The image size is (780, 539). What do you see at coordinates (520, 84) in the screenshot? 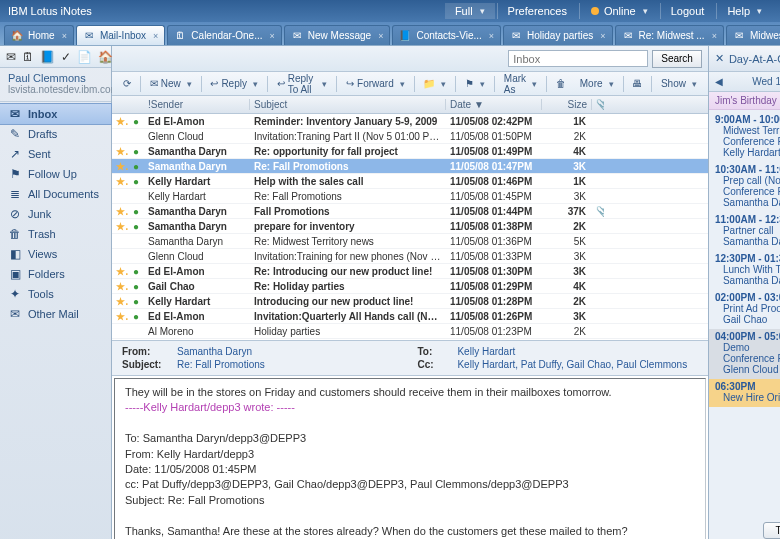
I see `markas-button: Mark As` at bounding box center [520, 84].